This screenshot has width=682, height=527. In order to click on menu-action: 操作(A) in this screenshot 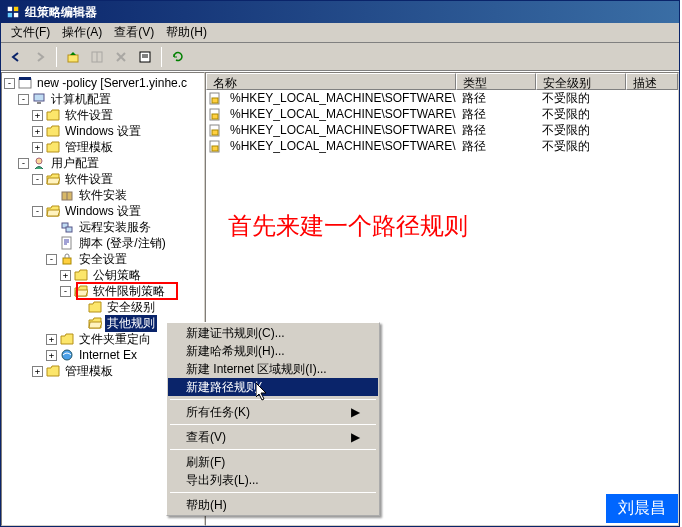, I will do `click(82, 32)`.